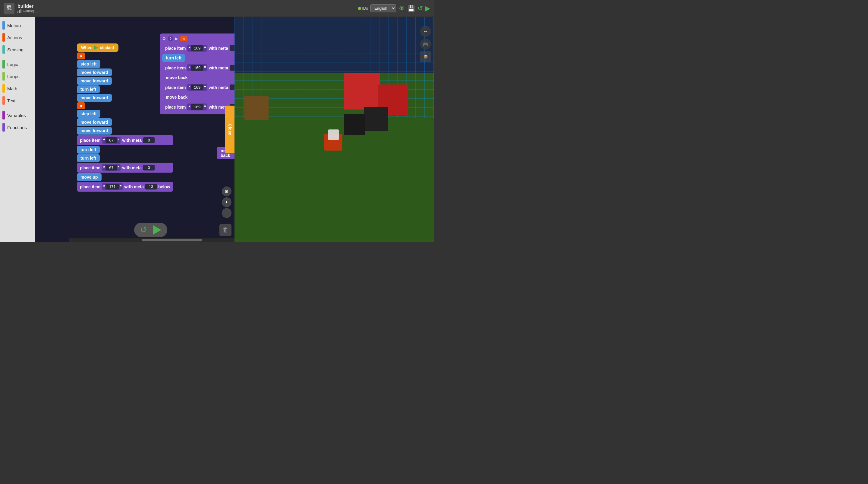  What do you see at coordinates (426, 44) in the screenshot?
I see `game-controls-overlay: ↔ 🎮 📦` at bounding box center [426, 44].